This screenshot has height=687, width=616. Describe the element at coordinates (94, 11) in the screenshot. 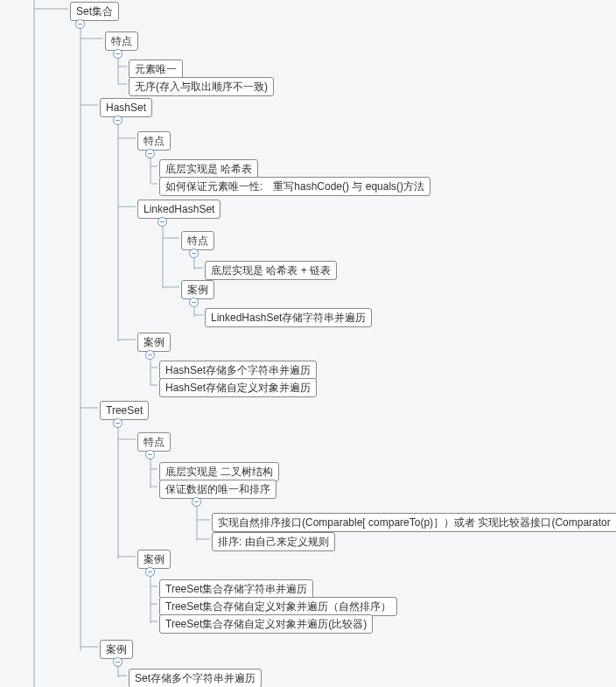

I see `node-set-collection: Set集合` at that location.